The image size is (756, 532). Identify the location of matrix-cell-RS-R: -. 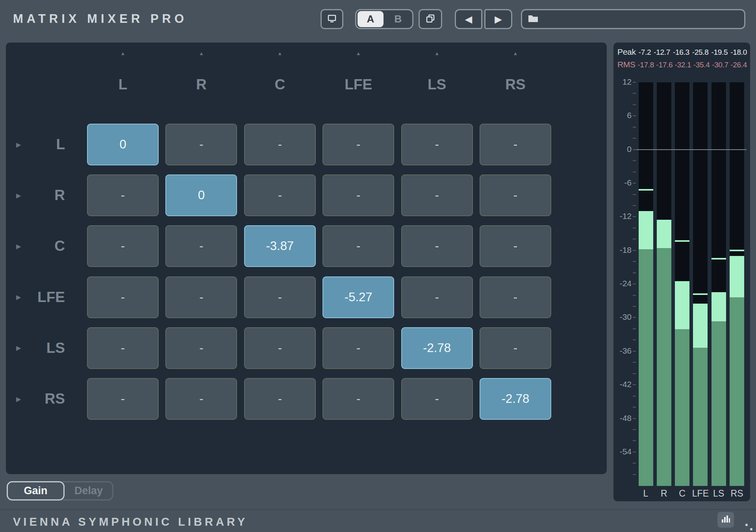
(201, 399).